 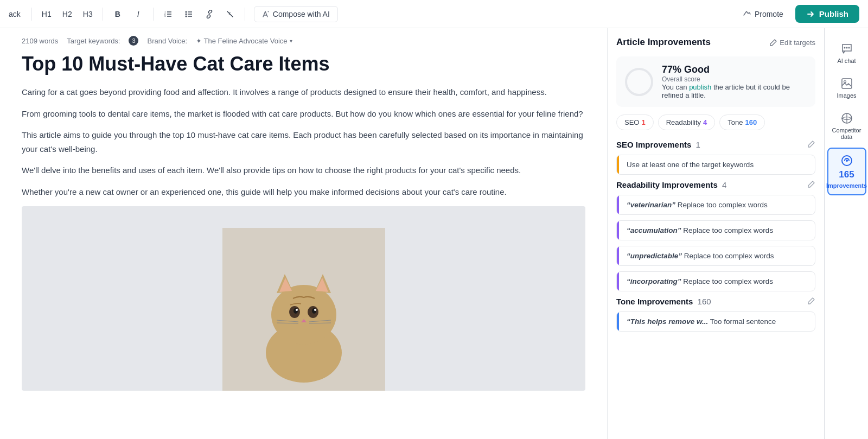 What do you see at coordinates (716, 184) in the screenshot?
I see `readability-section-header: Readability Improvements 4` at bounding box center [716, 184].